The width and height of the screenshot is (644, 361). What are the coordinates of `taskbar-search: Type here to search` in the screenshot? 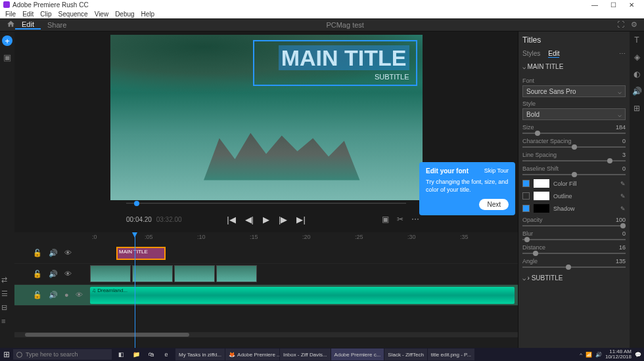 It's located at (62, 354).